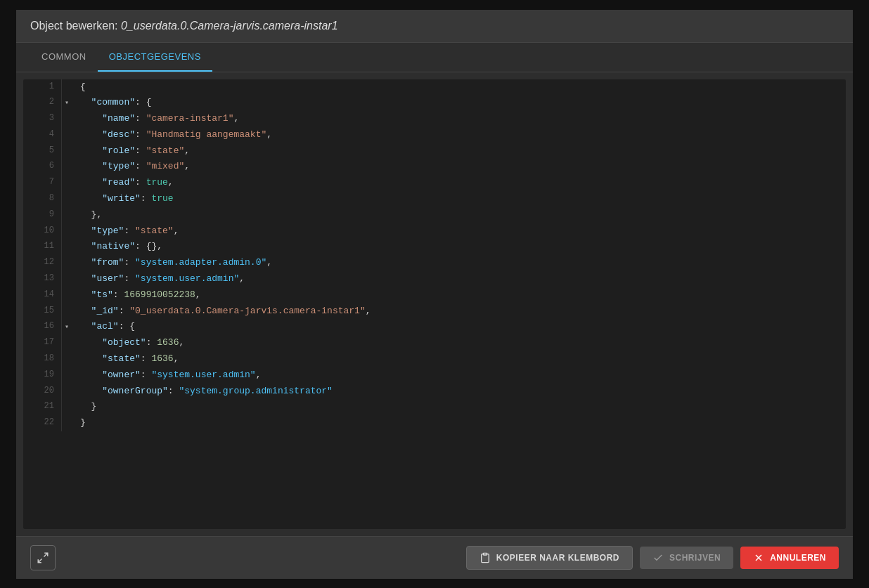 The width and height of the screenshot is (869, 588). I want to click on table-row: 22 }, so click(434, 423).